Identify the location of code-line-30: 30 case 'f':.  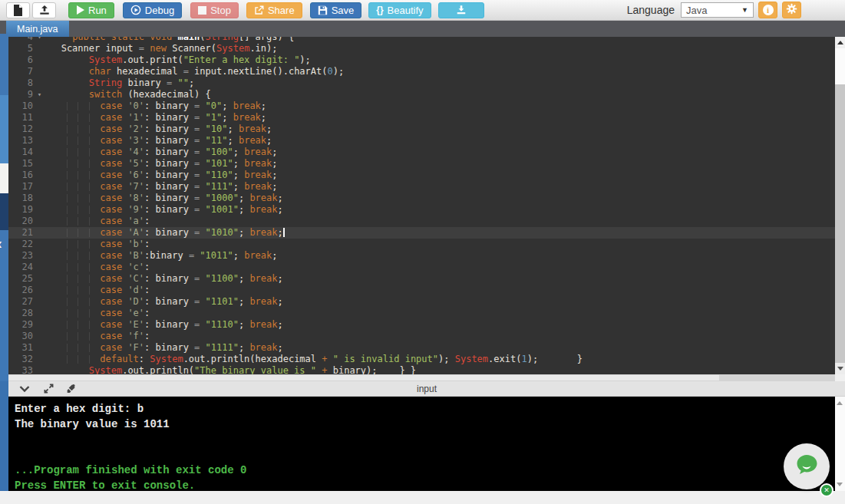
(422, 336).